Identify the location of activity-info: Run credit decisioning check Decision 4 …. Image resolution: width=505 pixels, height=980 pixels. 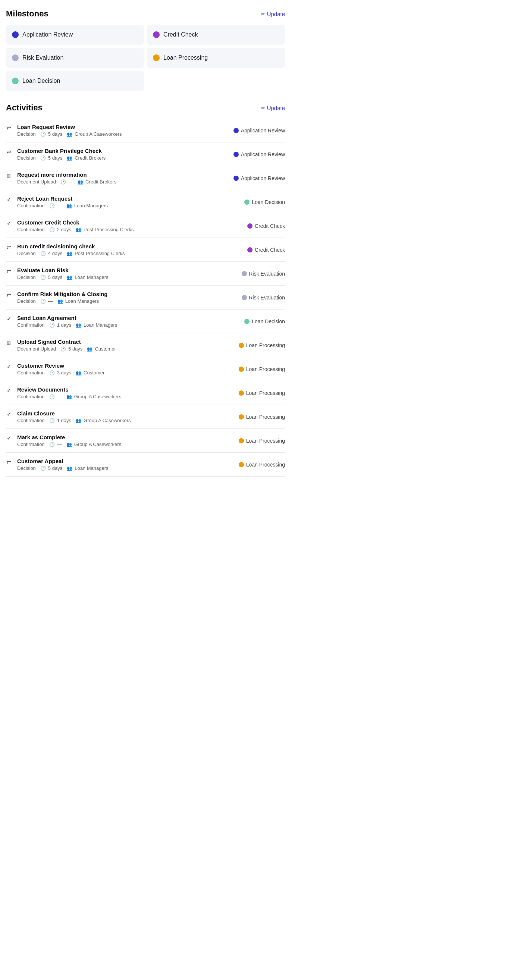
(117, 250).